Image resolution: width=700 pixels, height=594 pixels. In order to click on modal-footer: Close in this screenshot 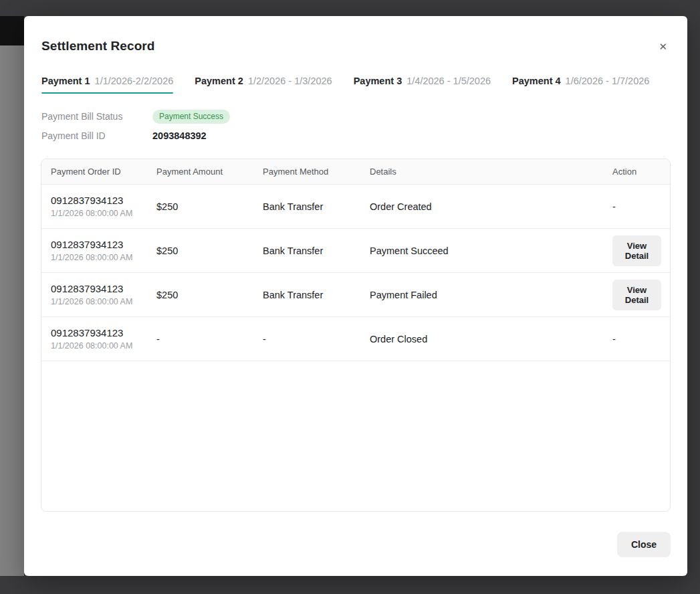, I will do `click(356, 534)`.